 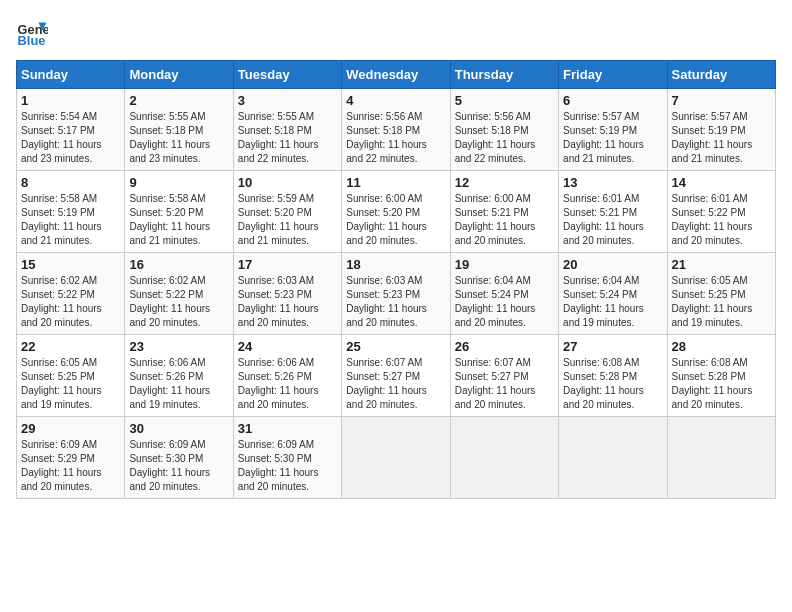 What do you see at coordinates (396, 100) in the screenshot?
I see `day-number: 4` at bounding box center [396, 100].